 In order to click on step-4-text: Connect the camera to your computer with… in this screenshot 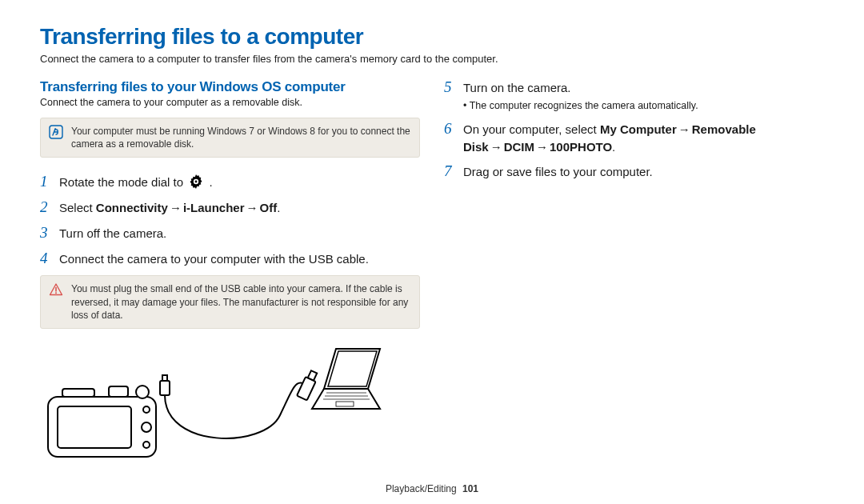, I will do `click(240, 259)`.